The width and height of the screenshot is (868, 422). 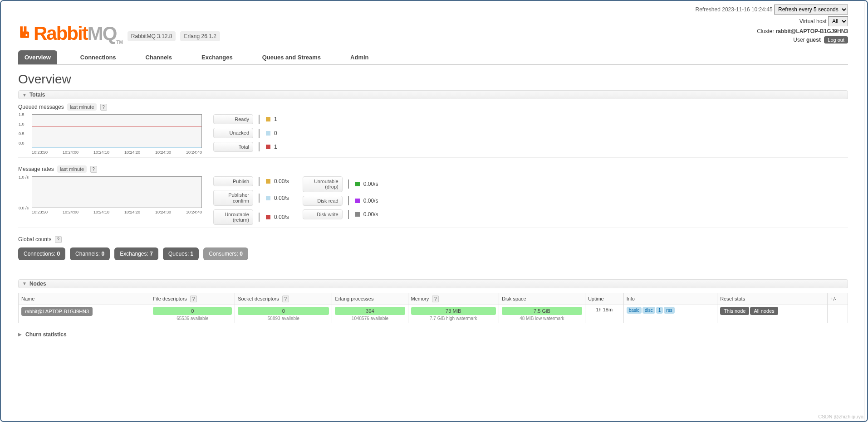 What do you see at coordinates (245, 133) in the screenshot?
I see `queued-legend: Ready 1 Unacked 0 Total 1` at bounding box center [245, 133].